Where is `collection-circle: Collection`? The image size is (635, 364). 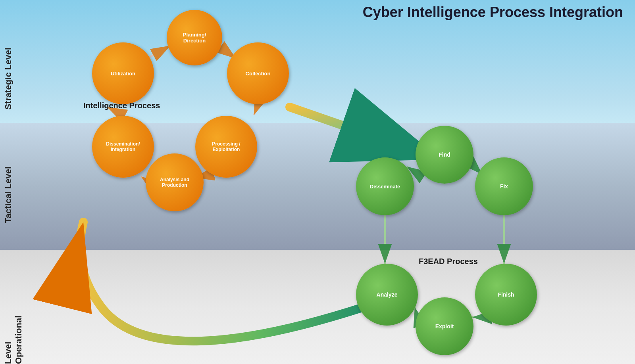 collection-circle: Collection is located at coordinates (258, 73).